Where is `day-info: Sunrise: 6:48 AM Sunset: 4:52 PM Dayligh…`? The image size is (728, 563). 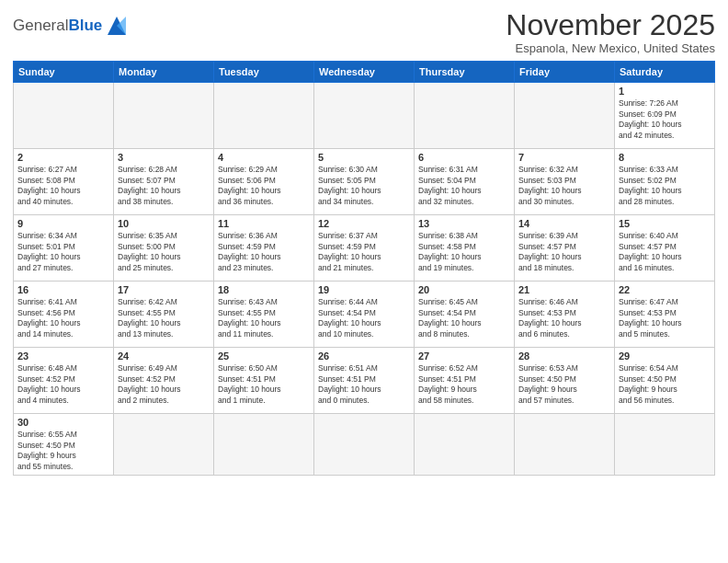
day-info: Sunrise: 6:48 AM Sunset: 4:52 PM Dayligh… is located at coordinates (63, 385).